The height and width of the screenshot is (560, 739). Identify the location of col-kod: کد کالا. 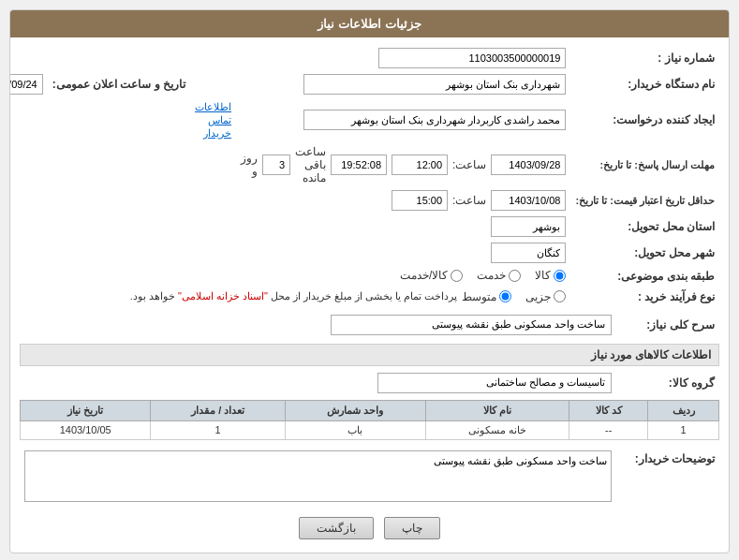
(609, 410).